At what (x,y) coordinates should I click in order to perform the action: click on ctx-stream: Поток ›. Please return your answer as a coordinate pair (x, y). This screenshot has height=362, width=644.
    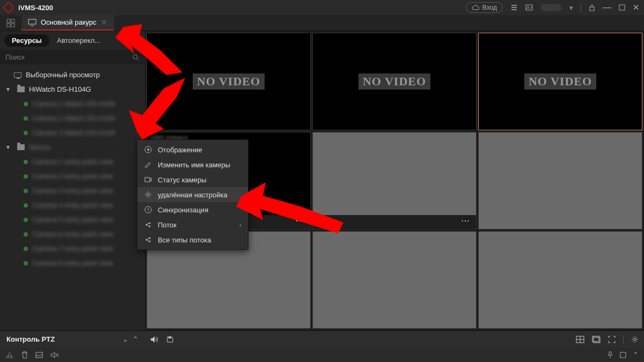
    Looking at the image, I should click on (193, 225).